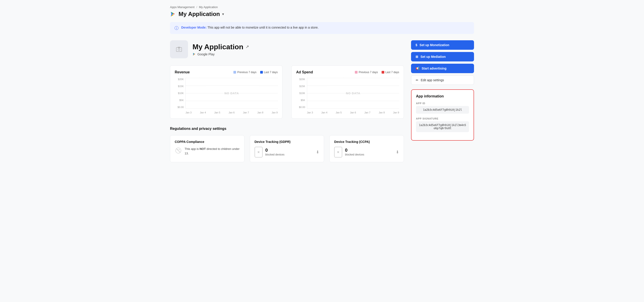 Image resolution: width=644 pixels, height=302 pixels. I want to click on revenue-chart-title: Revenue, so click(182, 72).